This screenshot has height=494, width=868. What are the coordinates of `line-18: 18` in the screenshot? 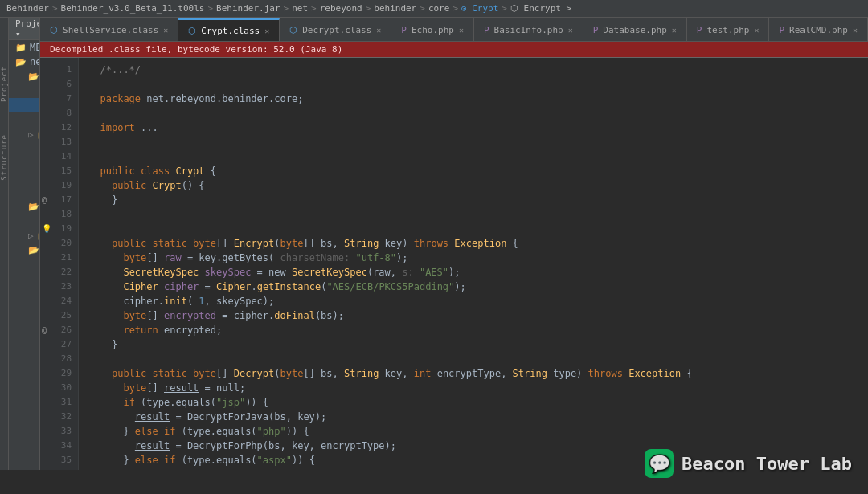 It's located at (59, 214).